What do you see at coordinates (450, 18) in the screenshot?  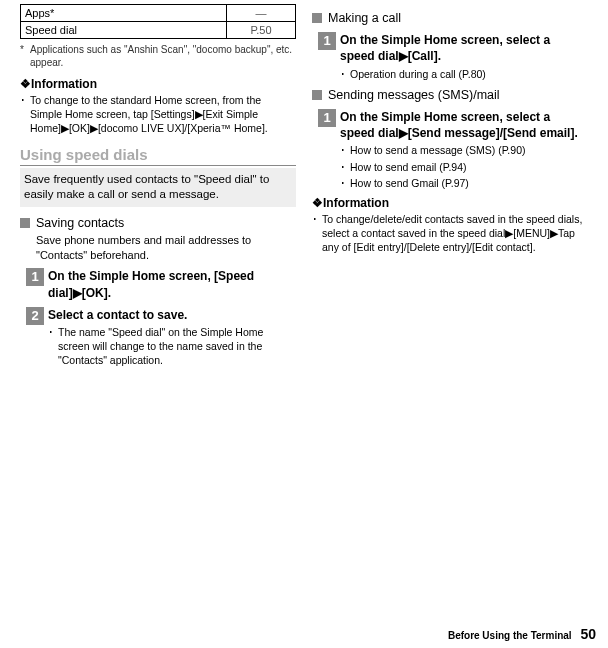 I see `making-call-heading: Making a call` at bounding box center [450, 18].